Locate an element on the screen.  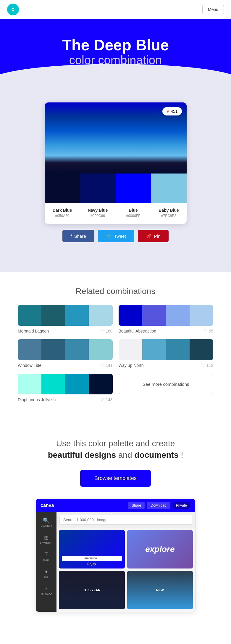
proposal-badge: PROPOSAL is located at coordinates (92, 558).